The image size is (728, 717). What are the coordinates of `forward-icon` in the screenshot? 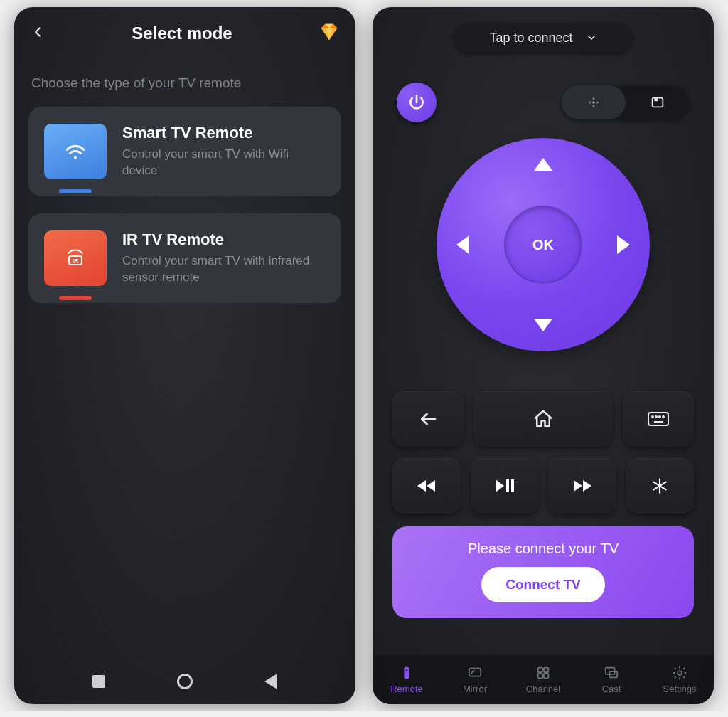 It's located at (582, 486).